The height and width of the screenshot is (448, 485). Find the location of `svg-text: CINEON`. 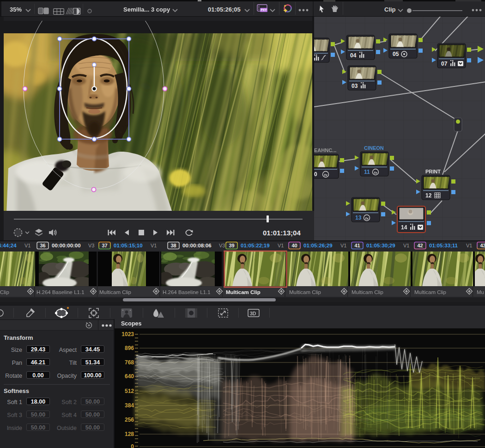

svg-text: CINEON is located at coordinates (374, 148).